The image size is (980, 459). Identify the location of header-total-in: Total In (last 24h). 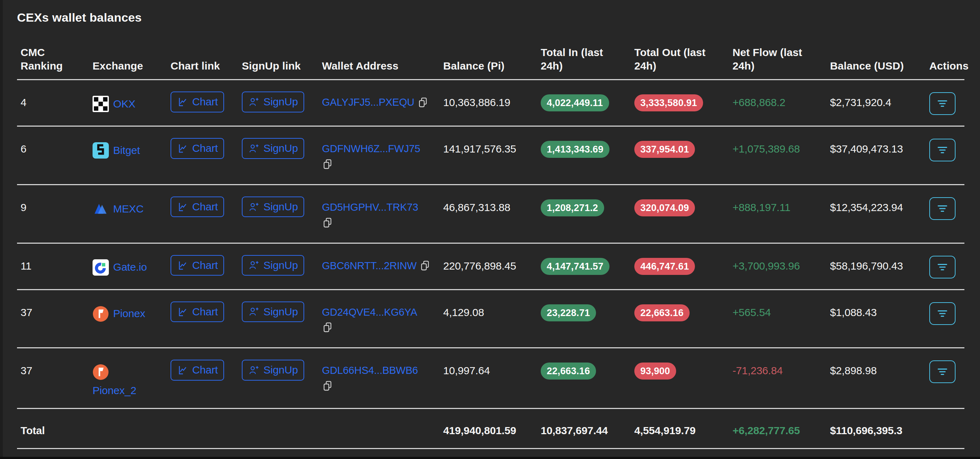
(587, 59).